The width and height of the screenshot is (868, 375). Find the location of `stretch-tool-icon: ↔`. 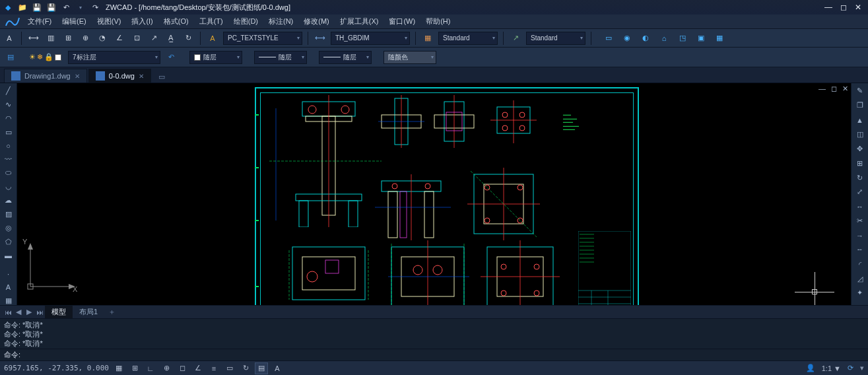

stretch-tool-icon: ↔ is located at coordinates (860, 207).